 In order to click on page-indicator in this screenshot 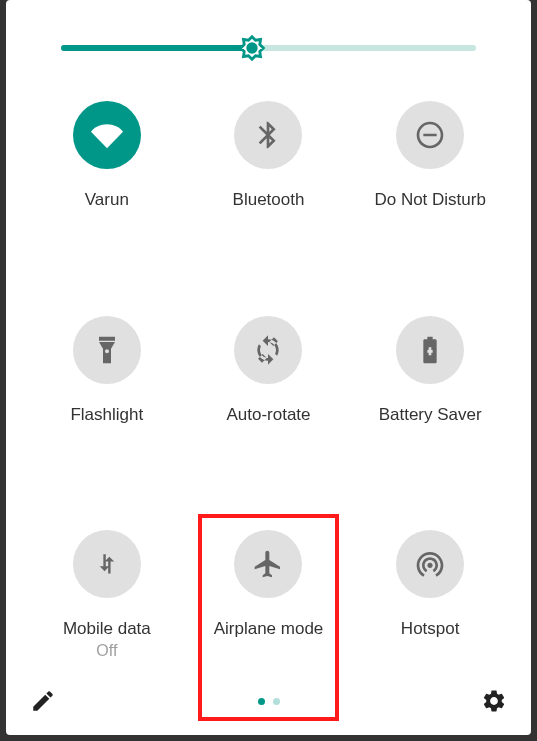, I will do `click(269, 702)`.